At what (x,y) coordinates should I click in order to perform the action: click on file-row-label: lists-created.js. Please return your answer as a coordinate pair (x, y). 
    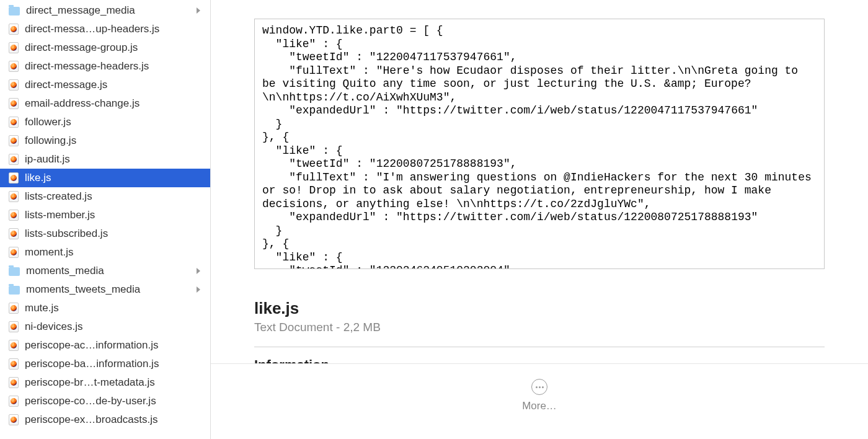
    Looking at the image, I should click on (114, 197).